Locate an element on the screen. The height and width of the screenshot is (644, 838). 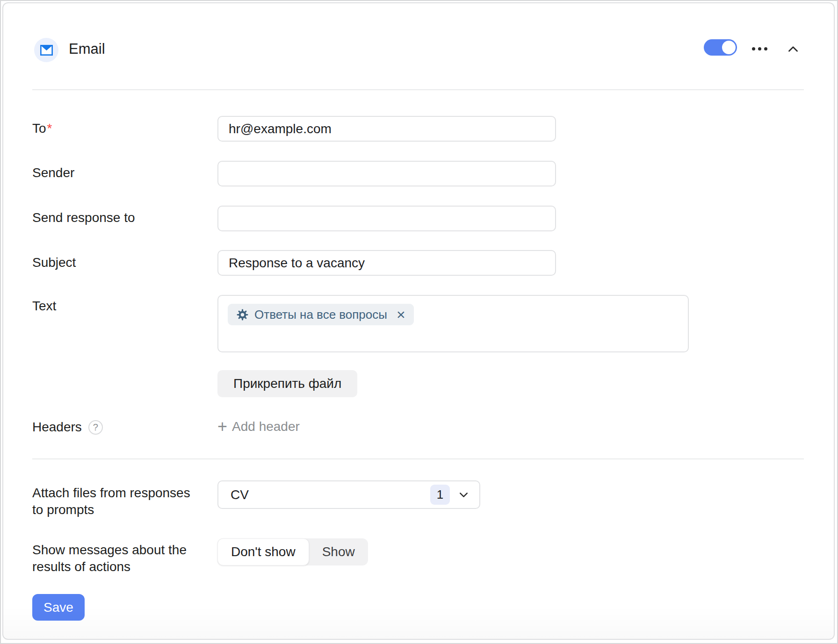
envelope-icon is located at coordinates (47, 50).